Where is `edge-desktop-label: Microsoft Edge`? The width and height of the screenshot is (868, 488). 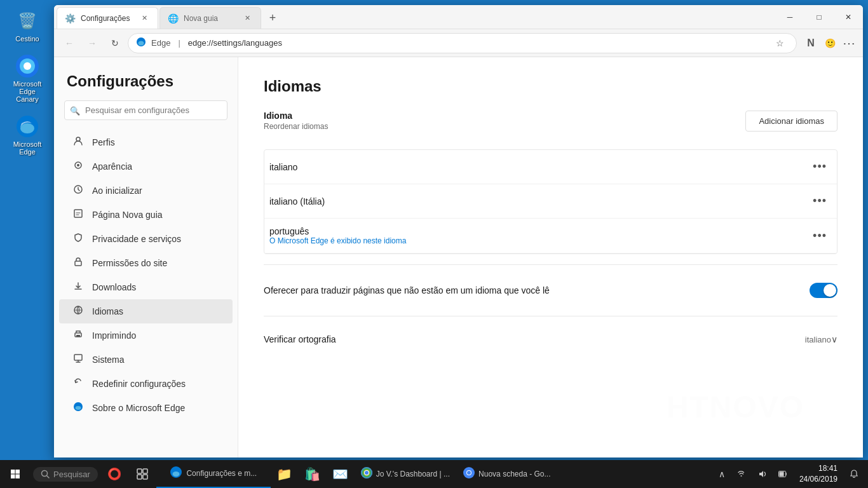 edge-desktop-label: Microsoft Edge is located at coordinates (27, 148).